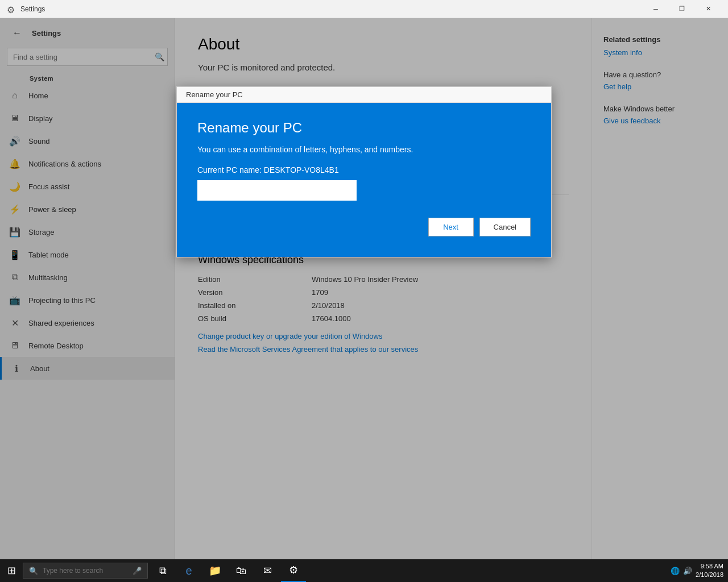 The image size is (728, 582). What do you see at coordinates (710, 571) in the screenshot?
I see `taskbar-clock: 9:58 AM 2/10/2018` at bounding box center [710, 571].